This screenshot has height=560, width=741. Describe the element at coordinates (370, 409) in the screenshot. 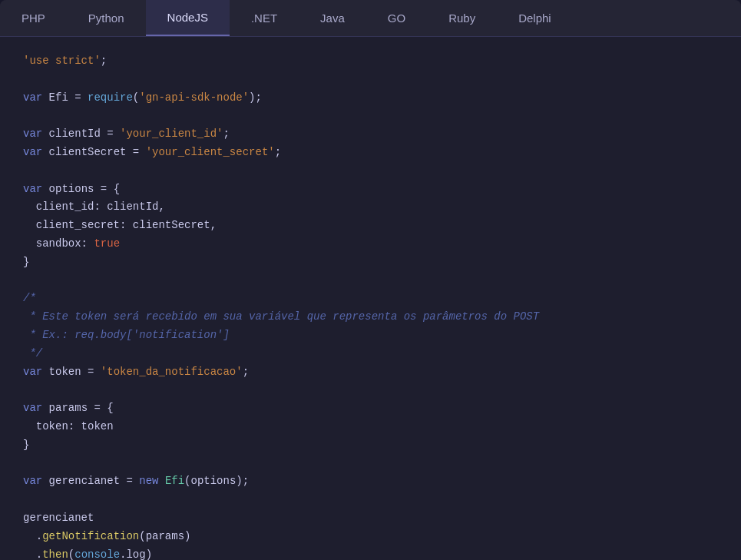

I see `code-line-20: var params = {` at that location.